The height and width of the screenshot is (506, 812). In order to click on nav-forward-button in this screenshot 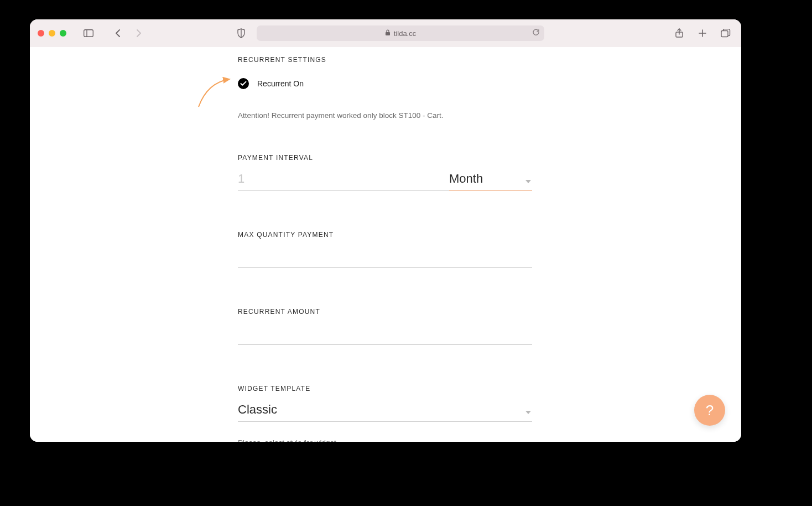, I will do `click(138, 33)`.